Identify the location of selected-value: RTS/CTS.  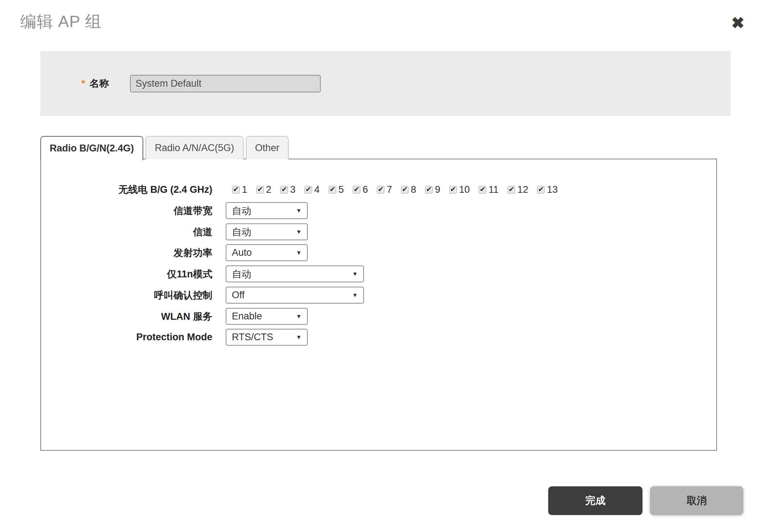
(253, 337).